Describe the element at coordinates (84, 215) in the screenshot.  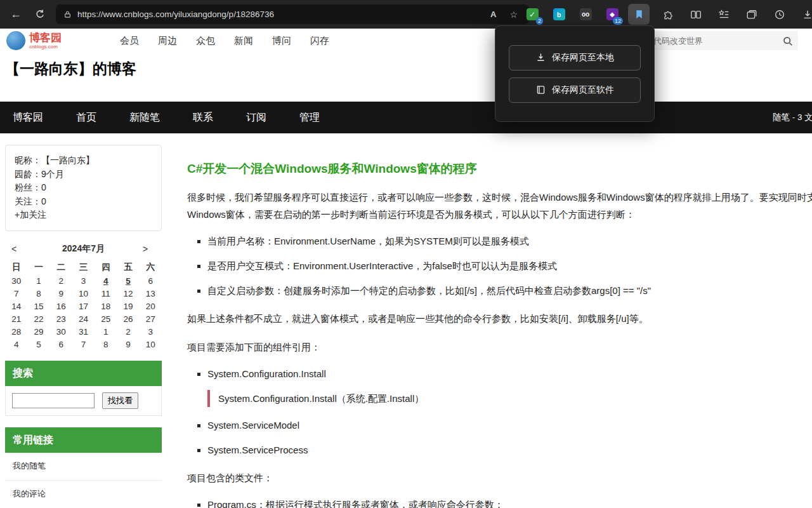
I see `follow-button: +加关注` at that location.